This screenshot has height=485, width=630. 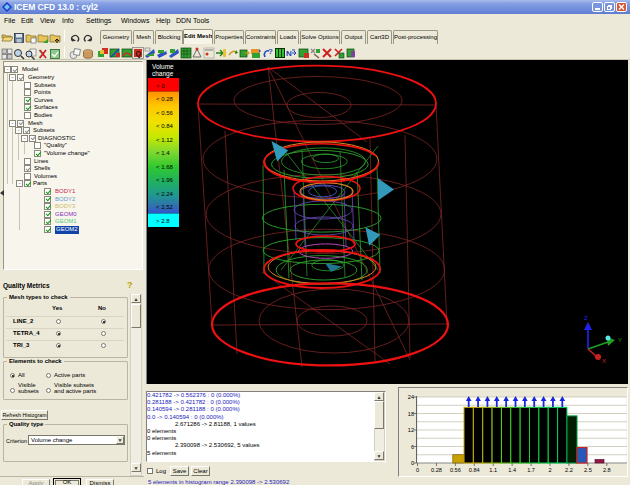 What do you see at coordinates (456, 470) in the screenshot?
I see `svg-text: 0.56` at bounding box center [456, 470].